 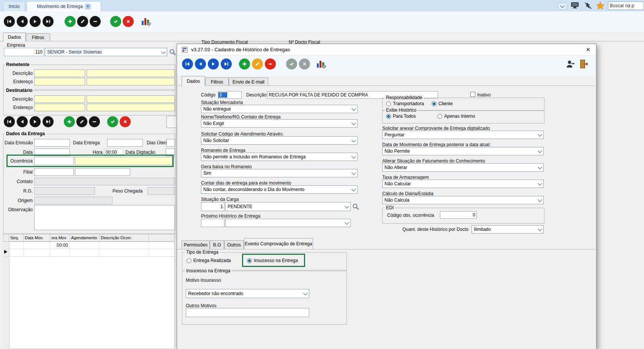 What do you see at coordinates (217, 82) in the screenshot?
I see `dlg-tab-filtros: Filtros` at bounding box center [217, 82].